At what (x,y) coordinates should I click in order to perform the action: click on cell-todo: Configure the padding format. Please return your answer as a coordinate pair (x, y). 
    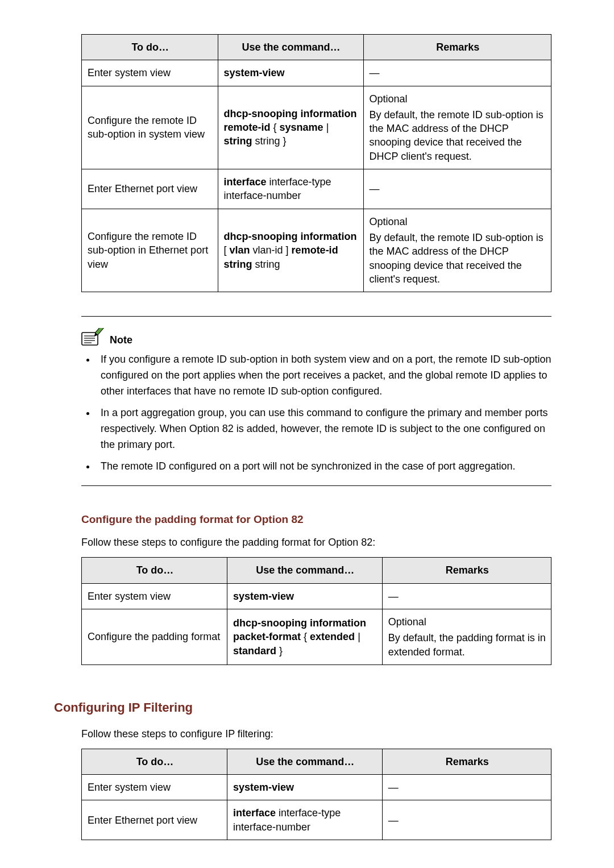
    Looking at the image, I should click on (155, 637).